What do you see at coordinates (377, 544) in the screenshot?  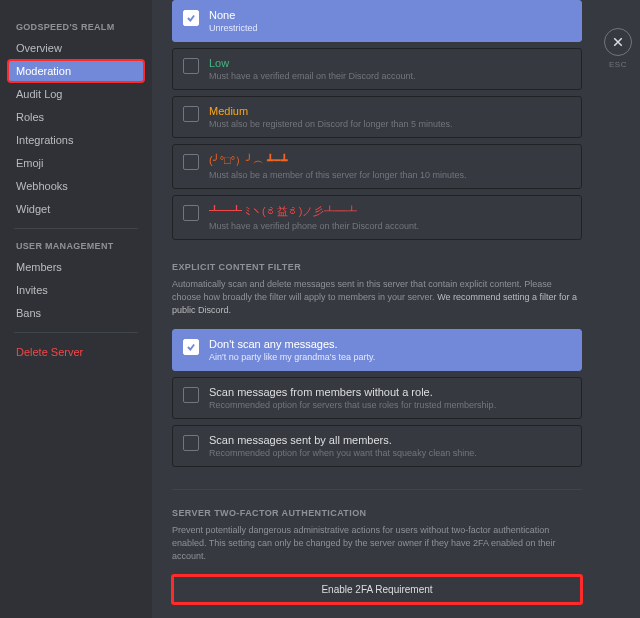 I see `twofa-description: Prevent potentially dangerous administra…` at bounding box center [377, 544].